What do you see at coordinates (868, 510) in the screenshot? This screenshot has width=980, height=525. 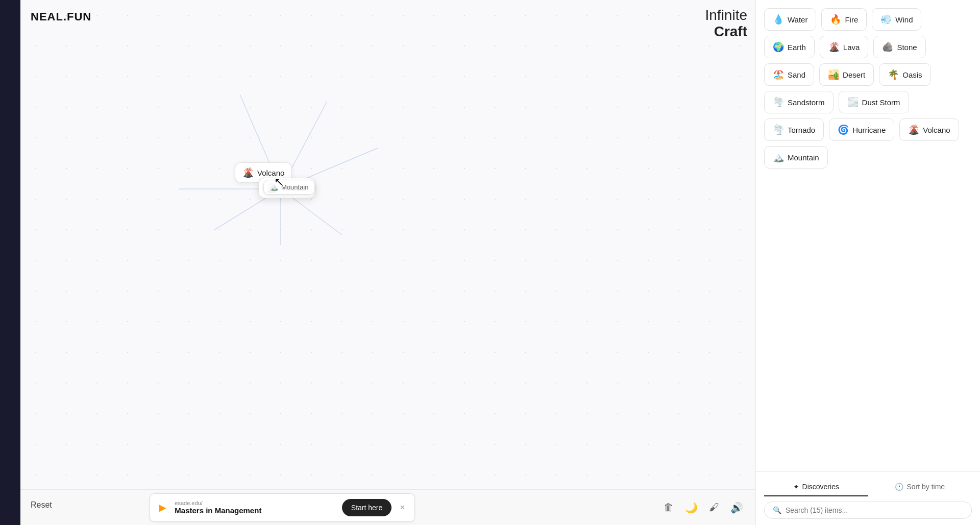 I see `search-bar: 🔍` at bounding box center [868, 510].